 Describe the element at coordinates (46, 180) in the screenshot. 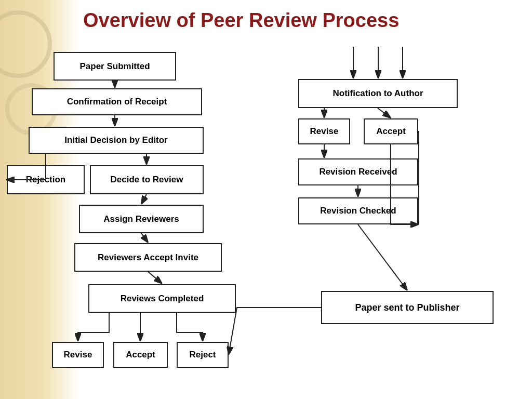

I see `box-rejection: Rejection` at that location.